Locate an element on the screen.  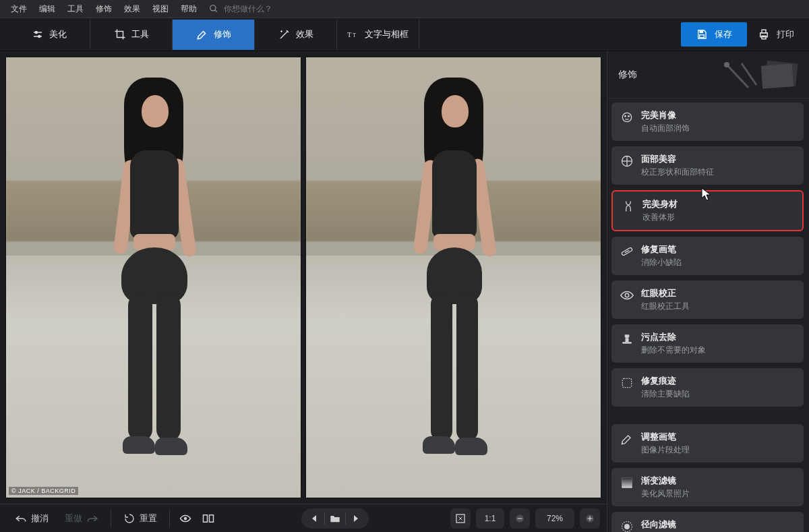
tool-desc: 红眼校正工具 is located at coordinates (719, 306).